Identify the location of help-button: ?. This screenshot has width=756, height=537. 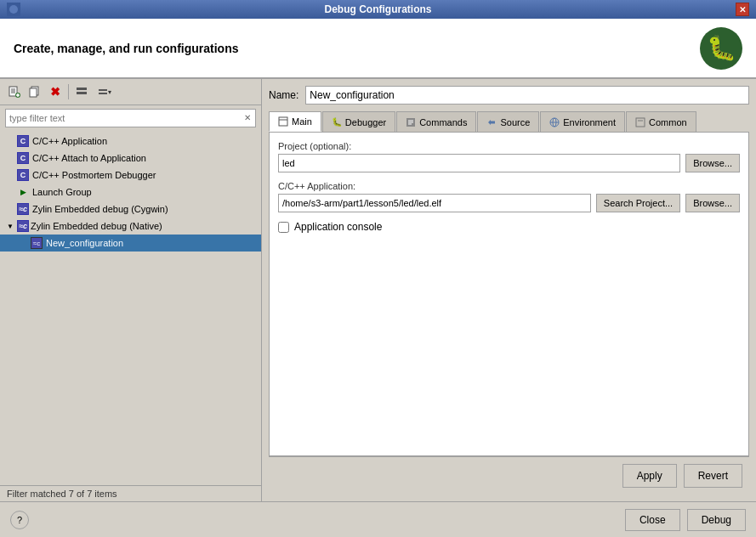
(20, 520).